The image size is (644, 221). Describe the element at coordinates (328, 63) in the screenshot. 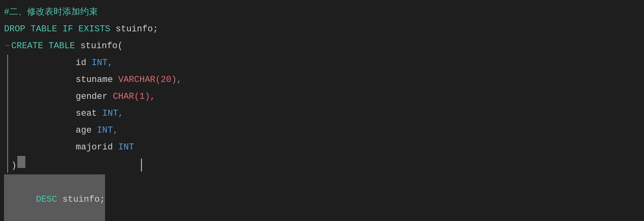

I see `line-col-id: id INT,` at that location.